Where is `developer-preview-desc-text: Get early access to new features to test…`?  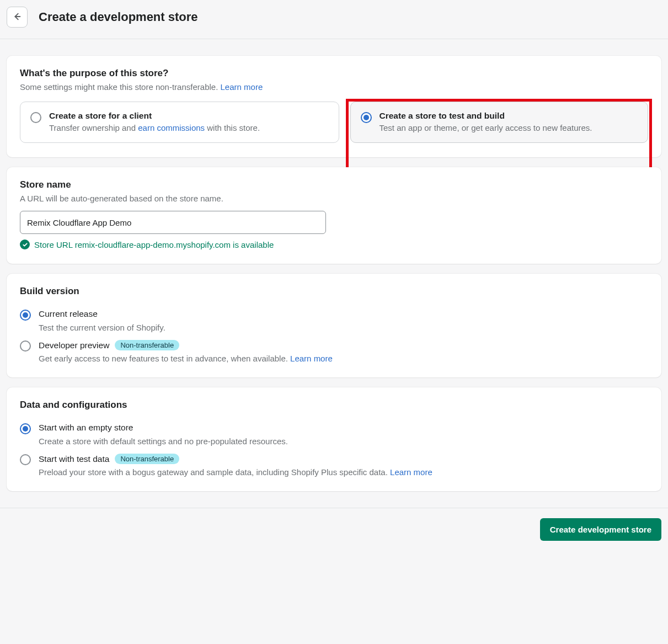
developer-preview-desc-text: Get early access to new features to test… is located at coordinates (164, 359).